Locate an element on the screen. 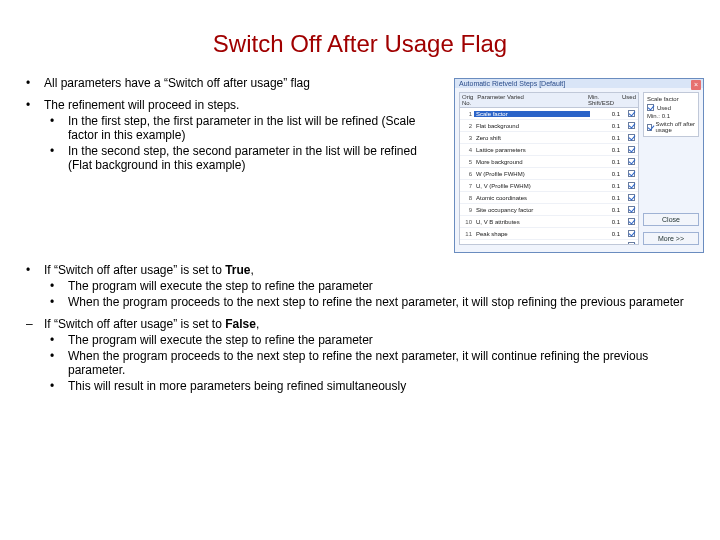  bullet-2: • The refinement will proceed in steps. … is located at coordinates (231, 139).